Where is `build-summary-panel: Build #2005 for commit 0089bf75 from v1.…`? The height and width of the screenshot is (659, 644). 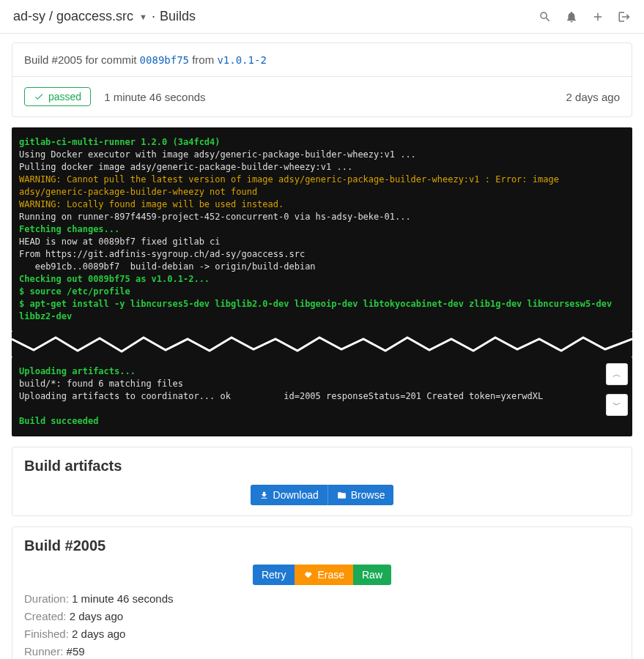 build-summary-panel: Build #2005 for commit 0089bf75 from v1.… is located at coordinates (322, 80).